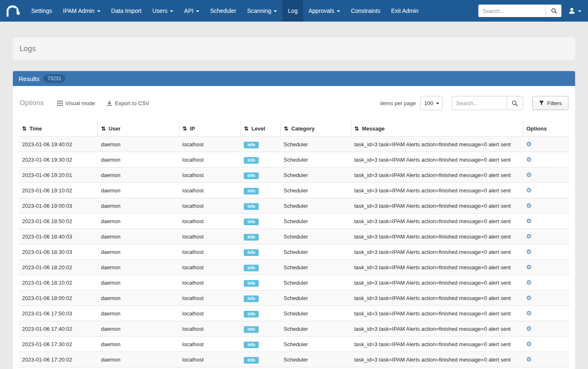  What do you see at coordinates (431, 103) in the screenshot?
I see `items-per-page-select: 100` at bounding box center [431, 103].